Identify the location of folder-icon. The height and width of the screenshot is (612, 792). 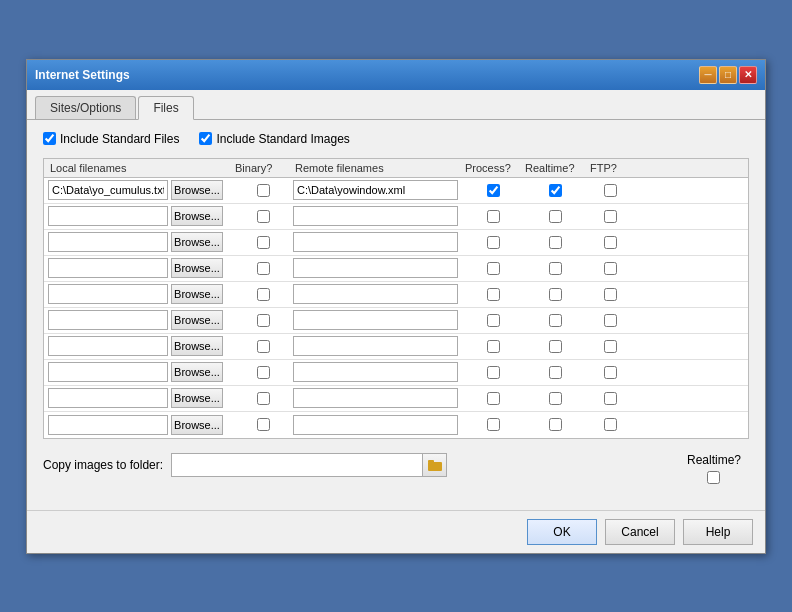
(435, 465).